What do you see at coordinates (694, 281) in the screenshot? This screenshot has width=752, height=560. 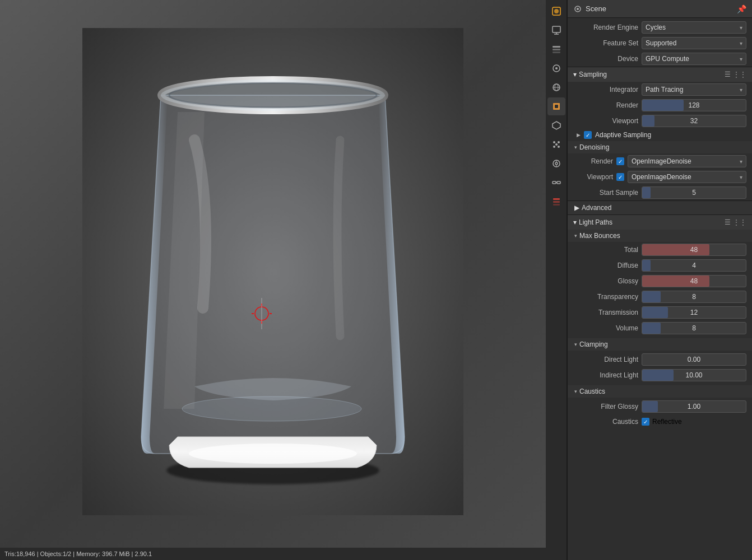 I see `glossy-field: 48` at bounding box center [694, 281].